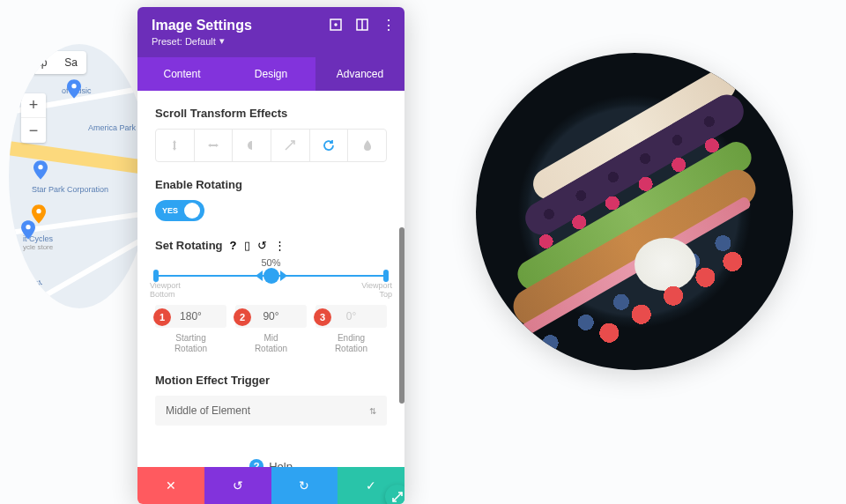 The width and height of the screenshot is (846, 504). What do you see at coordinates (305, 485) in the screenshot?
I see `redo-button: ↻` at bounding box center [305, 485].